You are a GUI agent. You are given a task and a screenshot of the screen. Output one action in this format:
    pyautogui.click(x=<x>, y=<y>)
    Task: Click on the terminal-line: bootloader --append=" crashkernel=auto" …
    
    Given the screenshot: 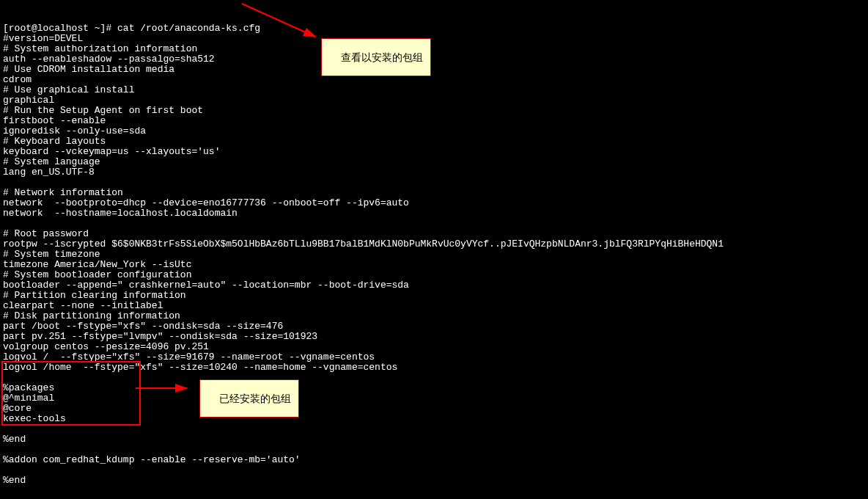 What is the action you would take?
    pyautogui.click(x=434, y=285)
    